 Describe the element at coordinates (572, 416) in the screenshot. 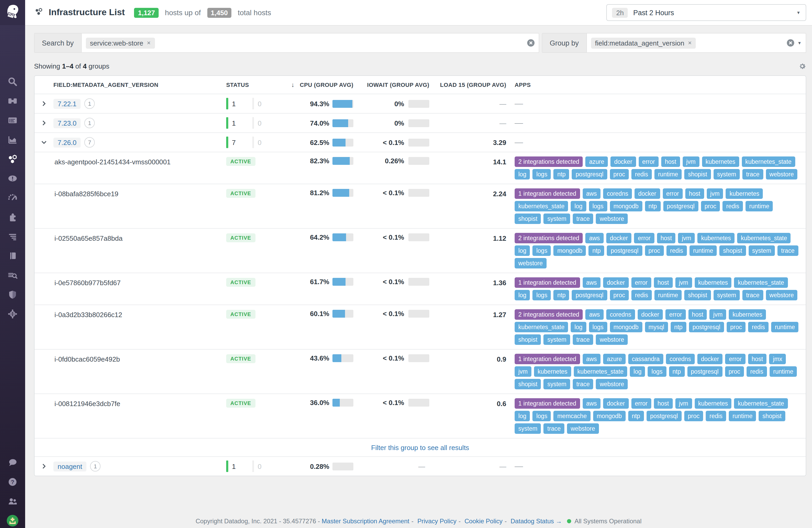

I see `app-tag: memcache` at that location.